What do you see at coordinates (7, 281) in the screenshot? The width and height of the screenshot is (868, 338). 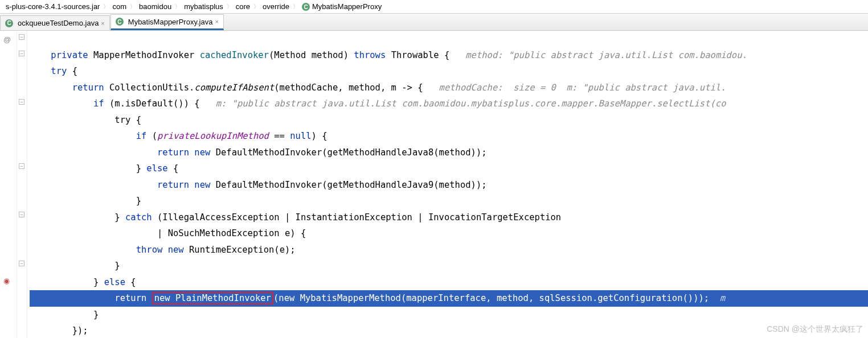 I see `breakpoint-icon: ◉` at bounding box center [7, 281].